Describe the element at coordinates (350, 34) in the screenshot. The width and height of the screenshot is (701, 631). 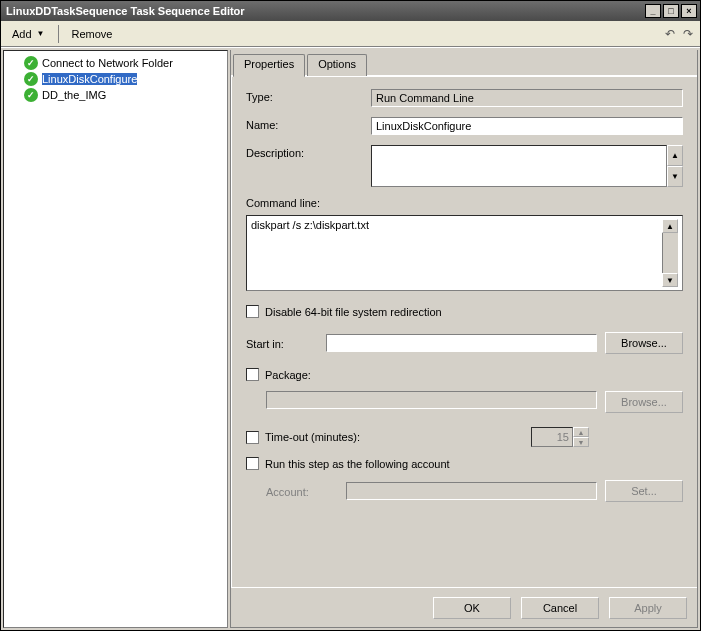
I see `toolbar: Add ▼ Remove ↶ ↷` at that location.